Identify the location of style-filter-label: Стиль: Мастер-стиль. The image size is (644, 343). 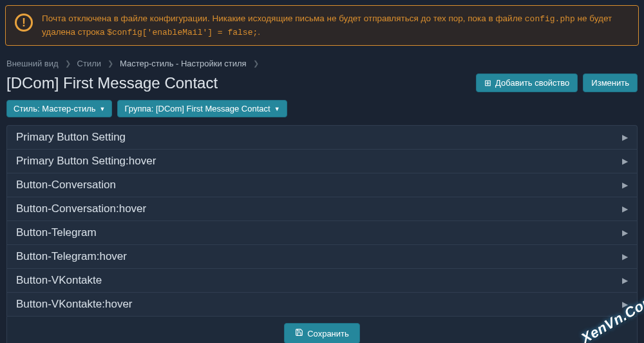
(55, 108).